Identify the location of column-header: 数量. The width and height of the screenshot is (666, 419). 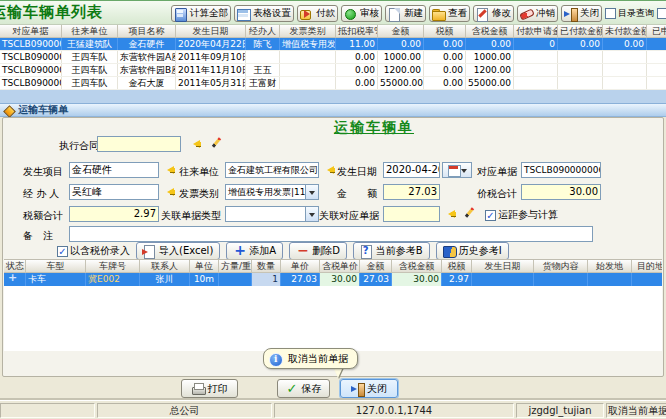
(266, 266).